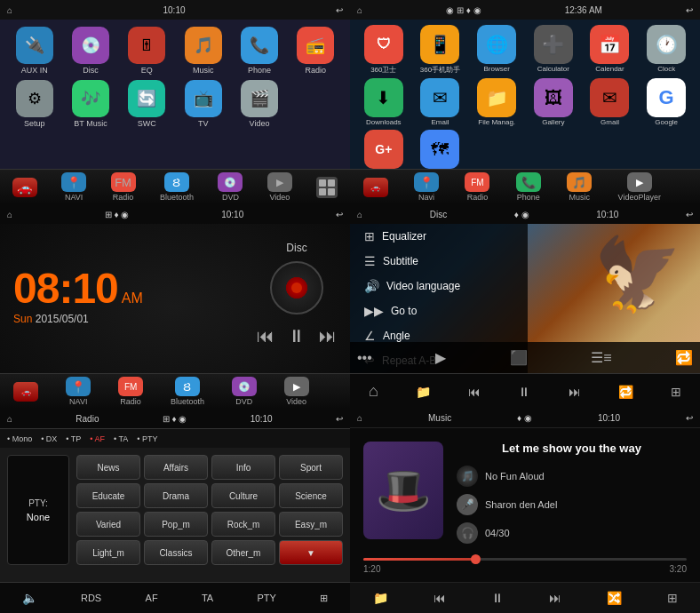 The width and height of the screenshot is (700, 613). I want to click on nav-car-btn: 🚗, so click(25, 187).